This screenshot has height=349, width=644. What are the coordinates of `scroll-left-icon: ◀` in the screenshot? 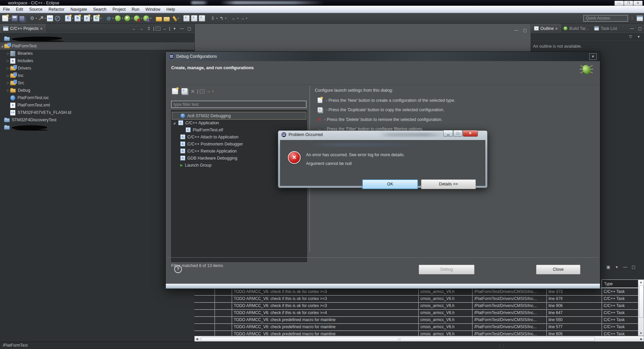 It's located at (197, 339).